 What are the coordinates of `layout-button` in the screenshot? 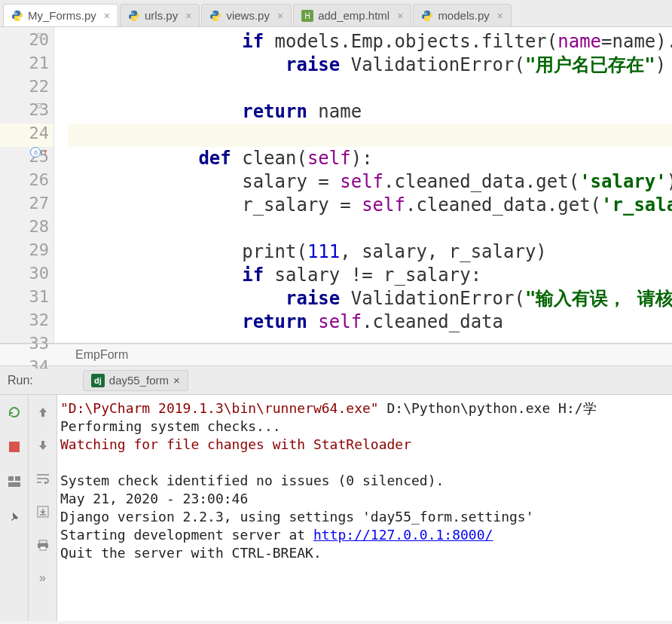 It's located at (14, 482).